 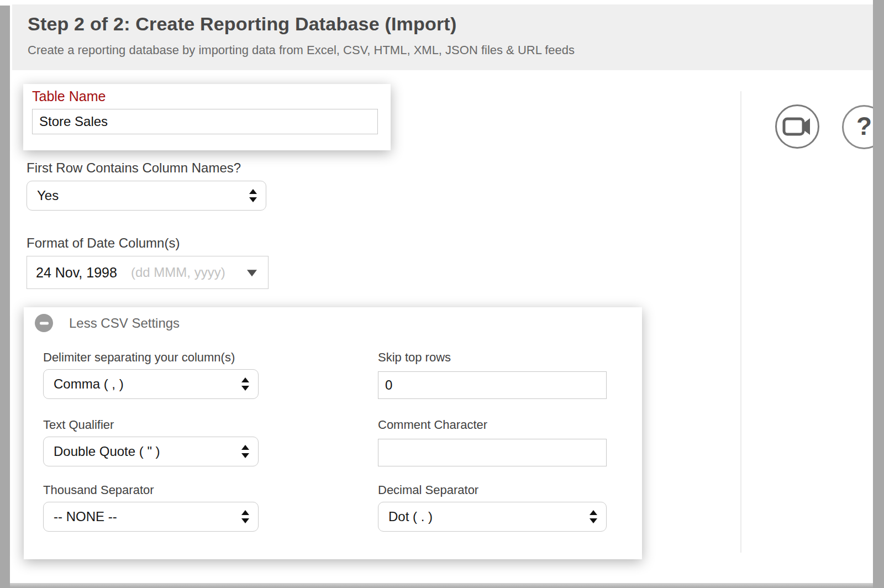 I want to click on question-mark-icon: ?, so click(x=864, y=126).